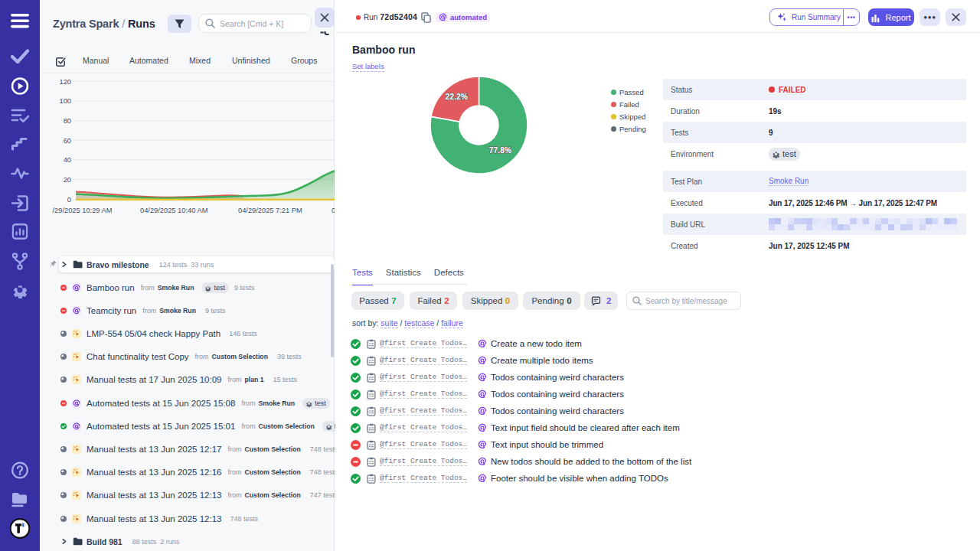 The width and height of the screenshot is (980, 551). What do you see at coordinates (67, 121) in the screenshot?
I see `svg-text: 80` at bounding box center [67, 121].